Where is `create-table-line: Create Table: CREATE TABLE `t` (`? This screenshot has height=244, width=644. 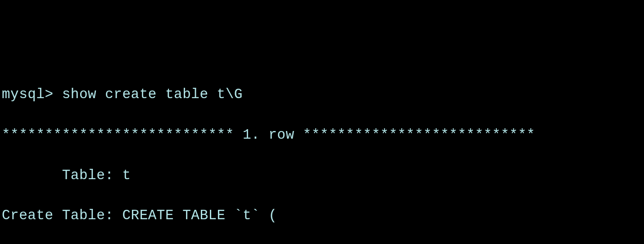
create-table-line: Create Table: CREATE TABLE `t` ( is located at coordinates (322, 216).